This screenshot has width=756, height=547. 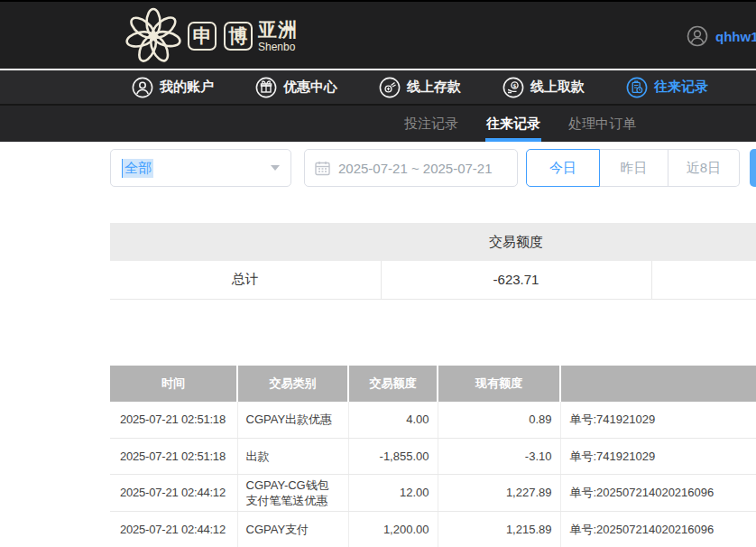 What do you see at coordinates (292, 384) in the screenshot?
I see `col-header-type: 交易类别` at bounding box center [292, 384].